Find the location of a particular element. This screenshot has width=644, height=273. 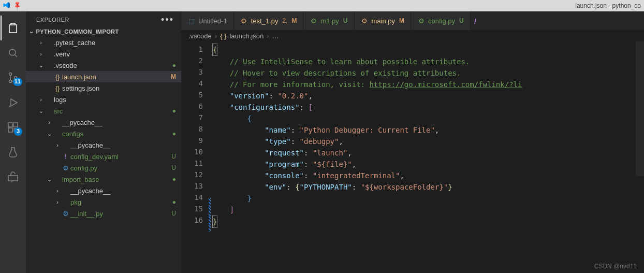

os-titlebar: 📌 launch.json - python_co is located at coordinates (322, 6).